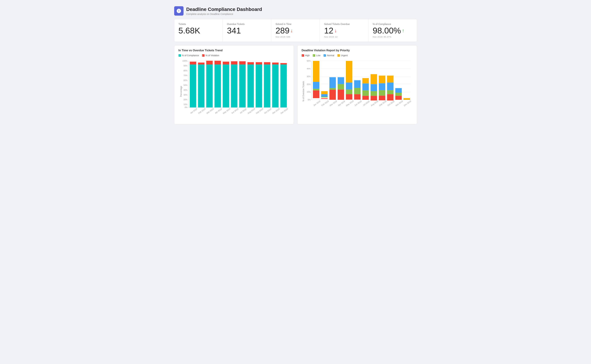 The width and height of the screenshot is (591, 364). Describe the element at coordinates (357, 85) in the screenshot. I see `chart-violation-priority: Deadline Violation Report by Priority ✓ …` at that location.